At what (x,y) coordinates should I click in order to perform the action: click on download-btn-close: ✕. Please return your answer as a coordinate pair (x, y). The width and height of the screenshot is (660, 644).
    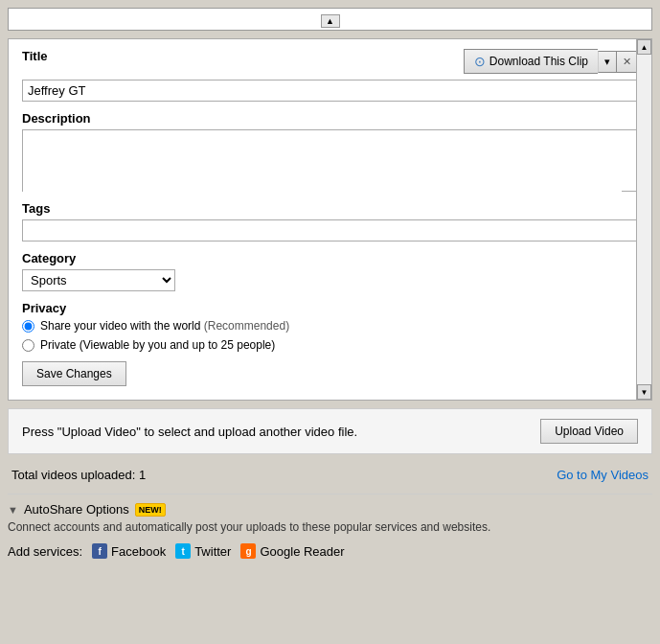
    Looking at the image, I should click on (627, 61).